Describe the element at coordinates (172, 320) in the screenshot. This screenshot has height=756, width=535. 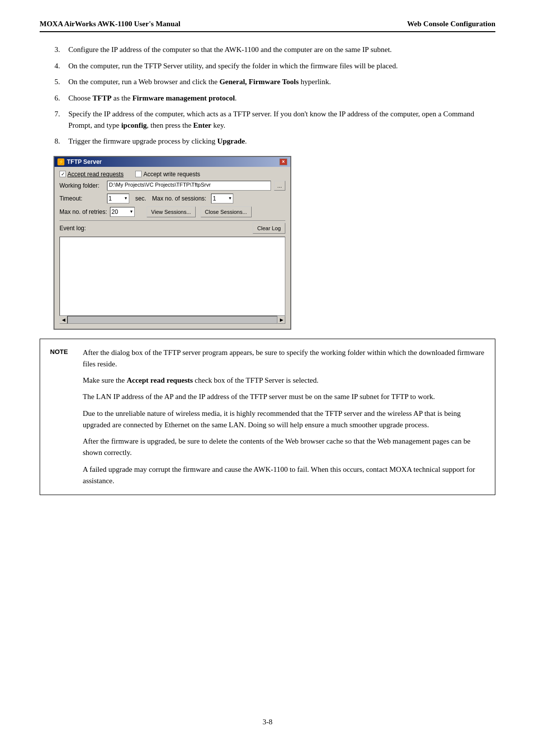
I see `tftp-scrollbar-row: ◀ ▶` at that location.